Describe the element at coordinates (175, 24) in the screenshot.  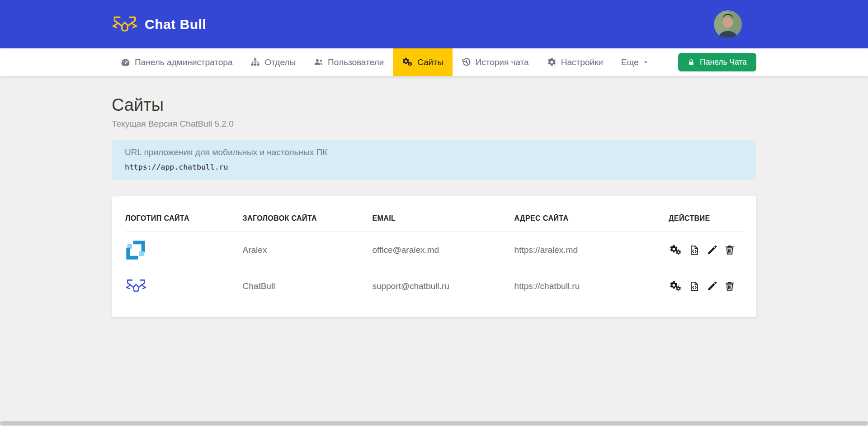
I see `brand-name: Chat Bull` at that location.